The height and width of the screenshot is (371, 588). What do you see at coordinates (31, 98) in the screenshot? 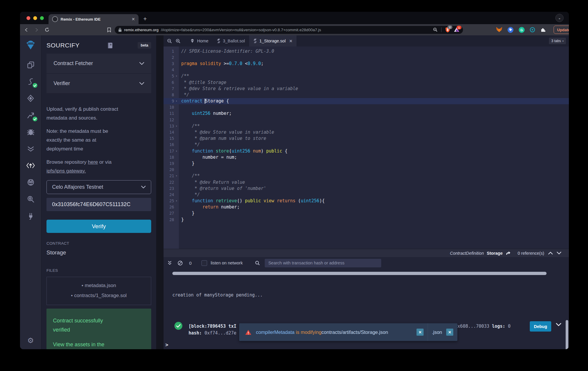
I see `deploy-run-icon` at bounding box center [31, 98].